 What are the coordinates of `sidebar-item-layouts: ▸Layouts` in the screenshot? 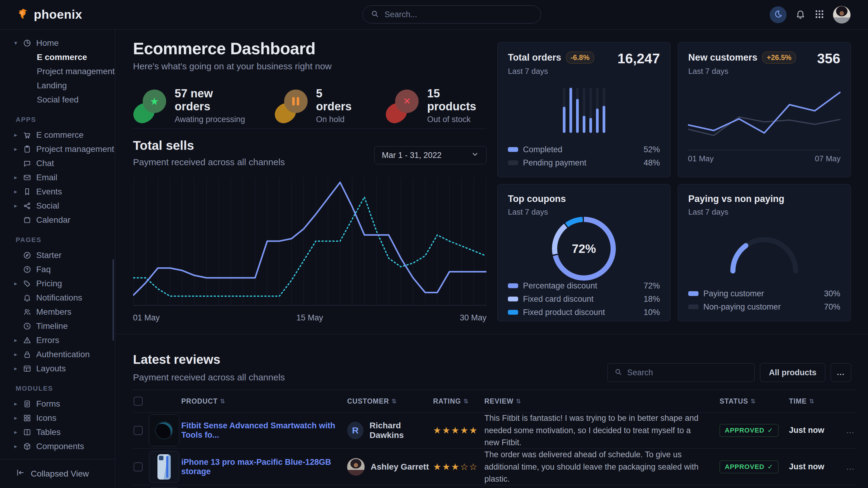 It's located at (57, 368).